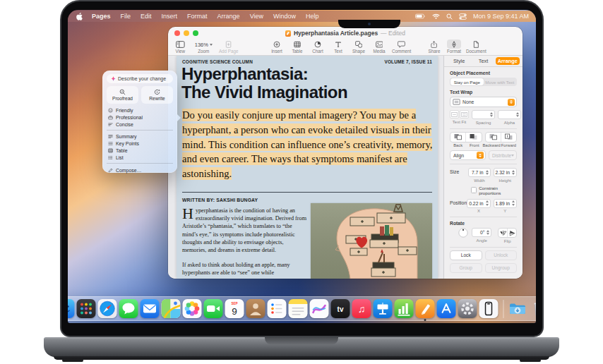 The height and width of the screenshot is (364, 603). I want to click on alpha-control: Alpha, so click(510, 117).